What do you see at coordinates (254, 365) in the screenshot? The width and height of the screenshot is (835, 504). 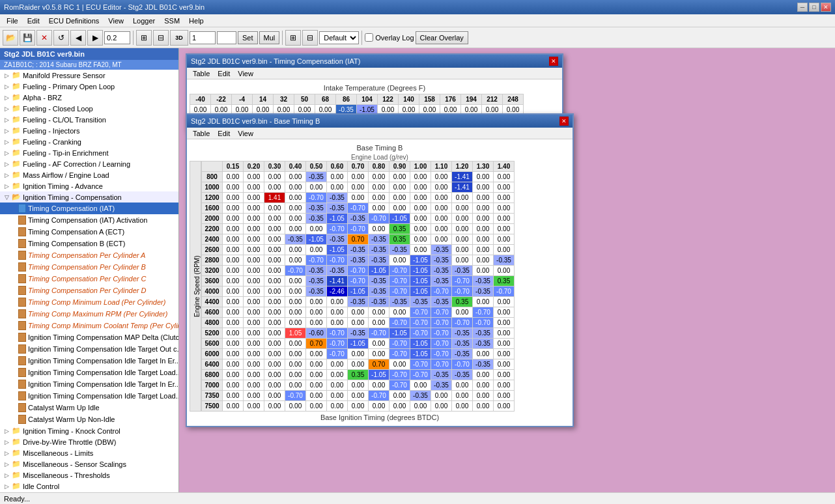 I see `bt-cell-18-1: 0.00` at bounding box center [254, 365].